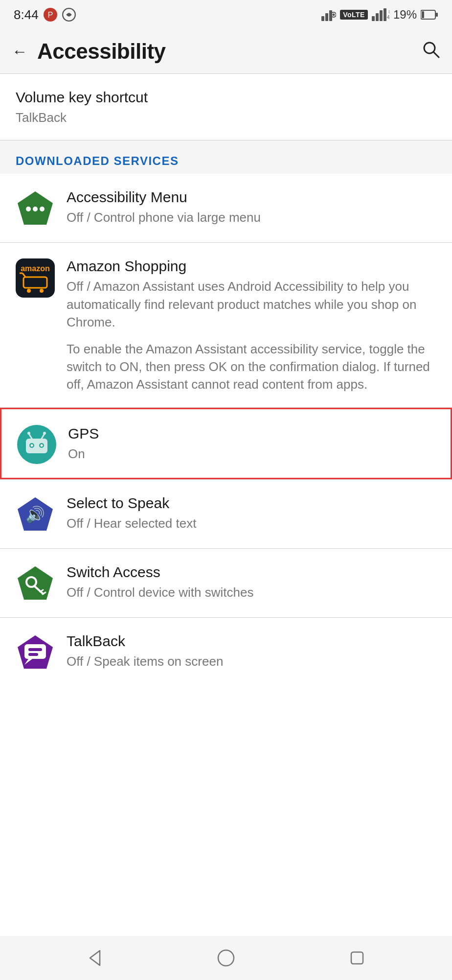 The image size is (452, 980). Describe the element at coordinates (26, 15) in the screenshot. I see `status-time: 8:44` at that location.